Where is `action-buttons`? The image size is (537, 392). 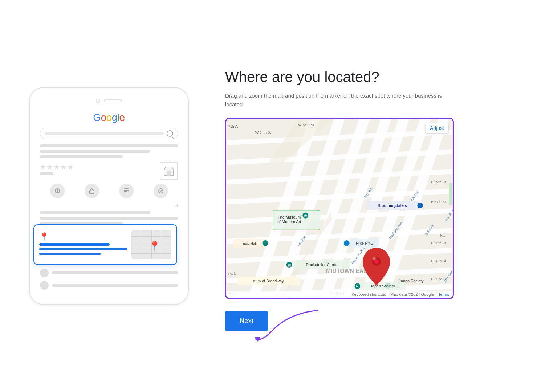
action-buttons is located at coordinates (109, 191).